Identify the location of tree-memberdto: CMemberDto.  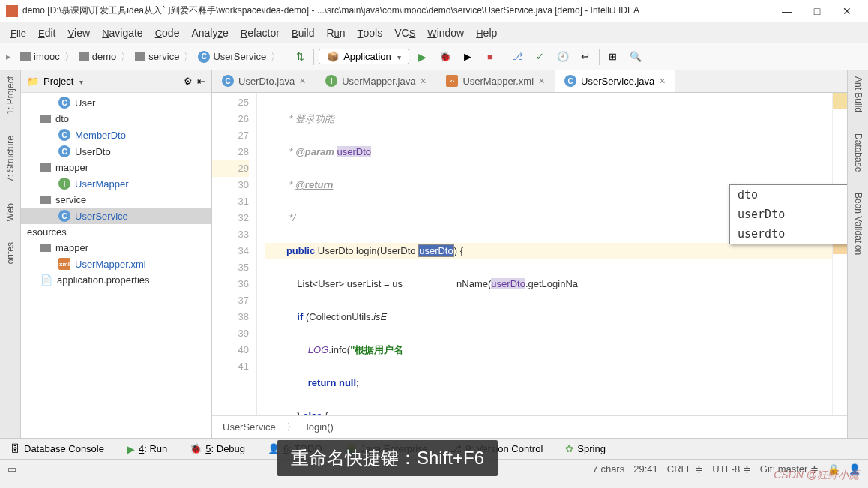
(116, 135).